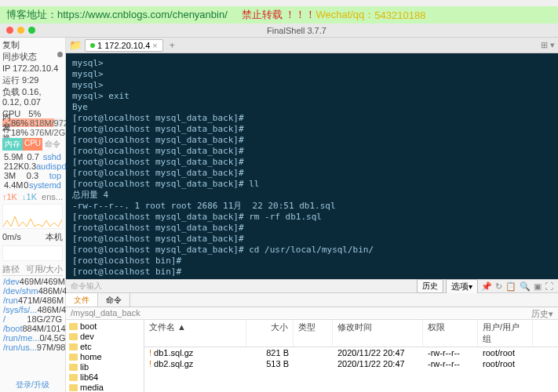 The height and width of the screenshot is (392, 558). Describe the element at coordinates (33, 216) in the screenshot. I see `net-chart` at that location.